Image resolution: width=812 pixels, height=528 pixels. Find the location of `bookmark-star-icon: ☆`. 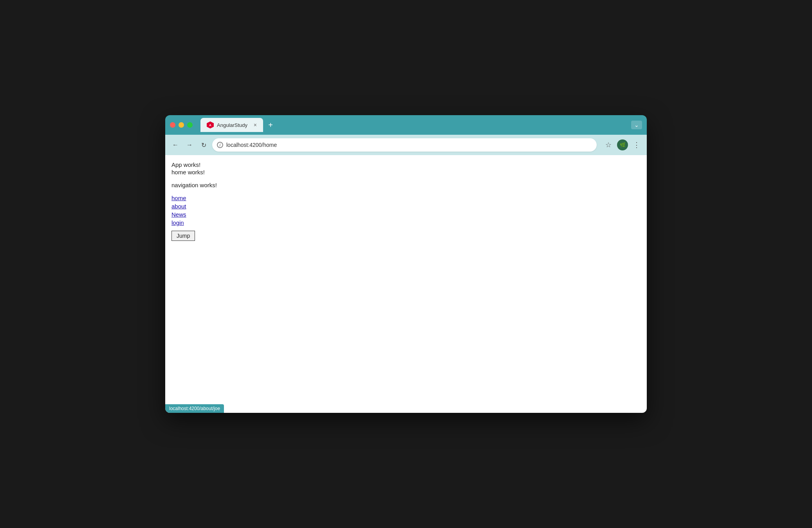

bookmark-star-icon: ☆ is located at coordinates (608, 145).